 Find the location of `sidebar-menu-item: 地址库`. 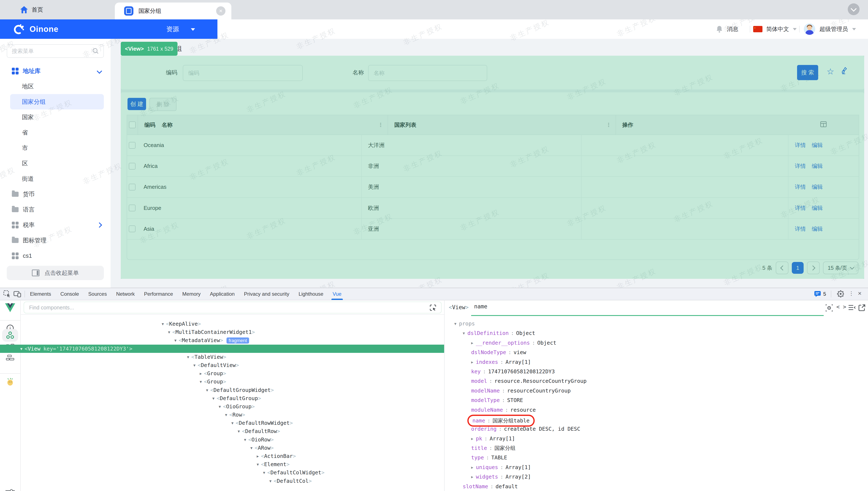

sidebar-menu-item: 地址库 is located at coordinates (55, 71).